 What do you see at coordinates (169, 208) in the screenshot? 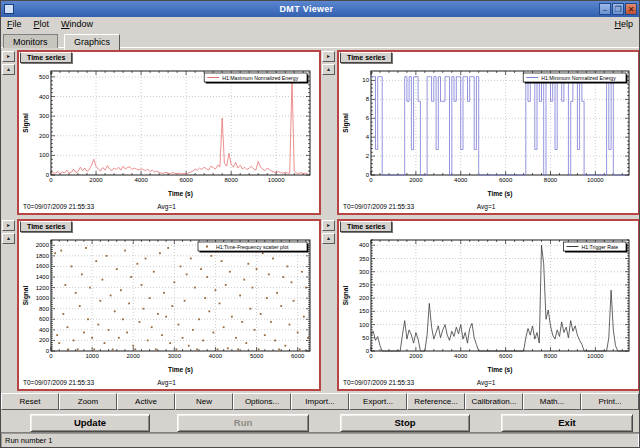
I see `panel1-footer: T0=09/07/2009 21:55:33 Avg=1` at bounding box center [169, 208].